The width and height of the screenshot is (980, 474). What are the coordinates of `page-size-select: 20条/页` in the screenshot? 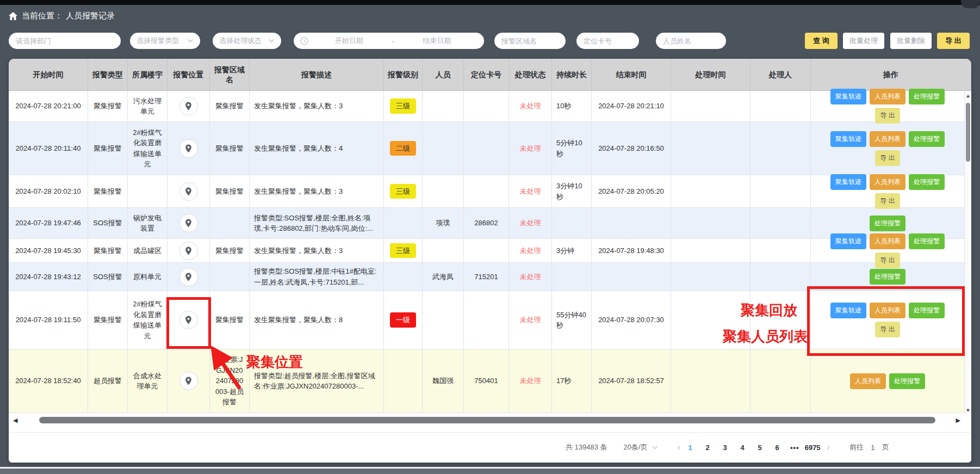 It's located at (641, 447).